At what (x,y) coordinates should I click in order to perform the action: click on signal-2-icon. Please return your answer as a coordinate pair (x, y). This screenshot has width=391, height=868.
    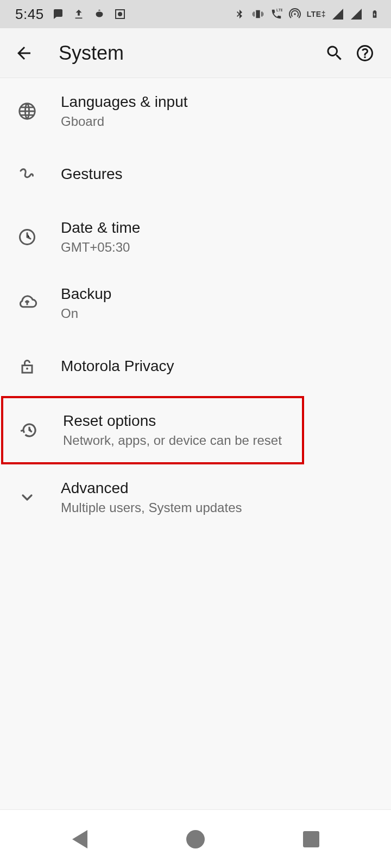
    Looking at the image, I should click on (356, 14).